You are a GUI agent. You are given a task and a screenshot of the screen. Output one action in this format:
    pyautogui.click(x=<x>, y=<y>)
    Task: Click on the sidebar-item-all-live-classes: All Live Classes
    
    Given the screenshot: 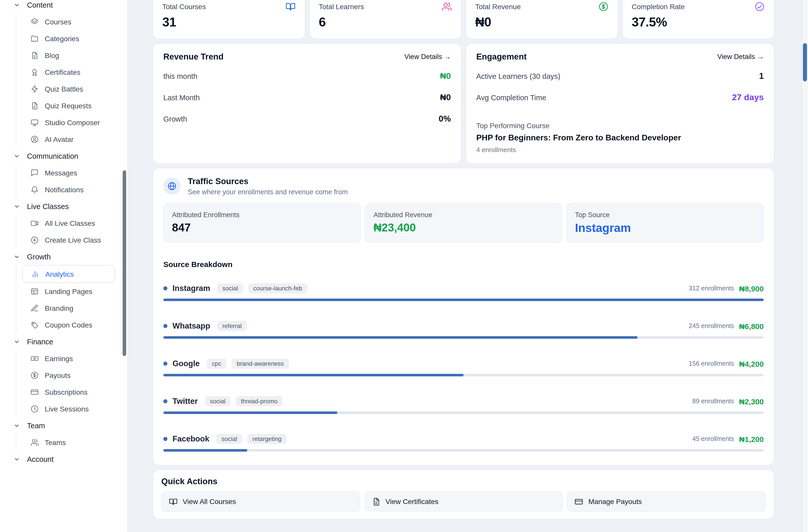 What is the action you would take?
    pyautogui.click(x=66, y=223)
    